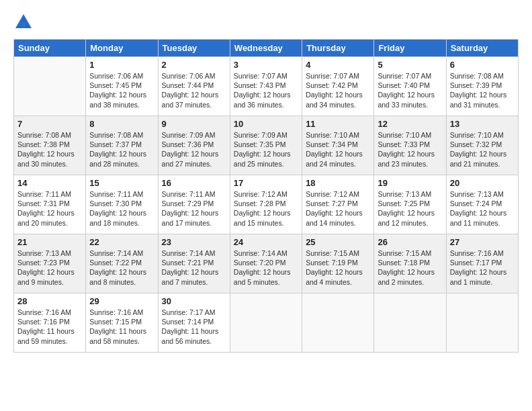 The width and height of the screenshot is (532, 411). Describe the element at coordinates (266, 87) in the screenshot. I see `week-row-1: 1Sunrise: 7:06 AM Sunset: 7:45 PM Daylig…` at that location.